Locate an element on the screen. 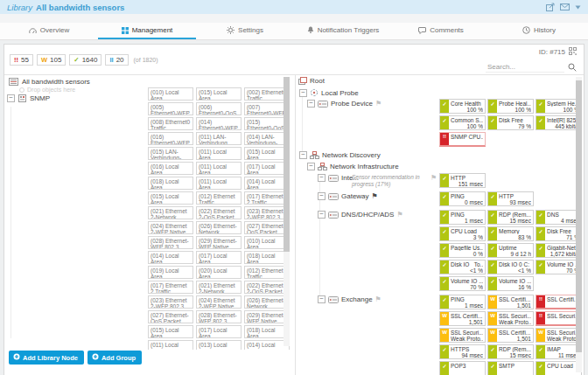 Image resolution: width=588 pixels, height=375 pixels. qr-code-icon is located at coordinates (572, 52).